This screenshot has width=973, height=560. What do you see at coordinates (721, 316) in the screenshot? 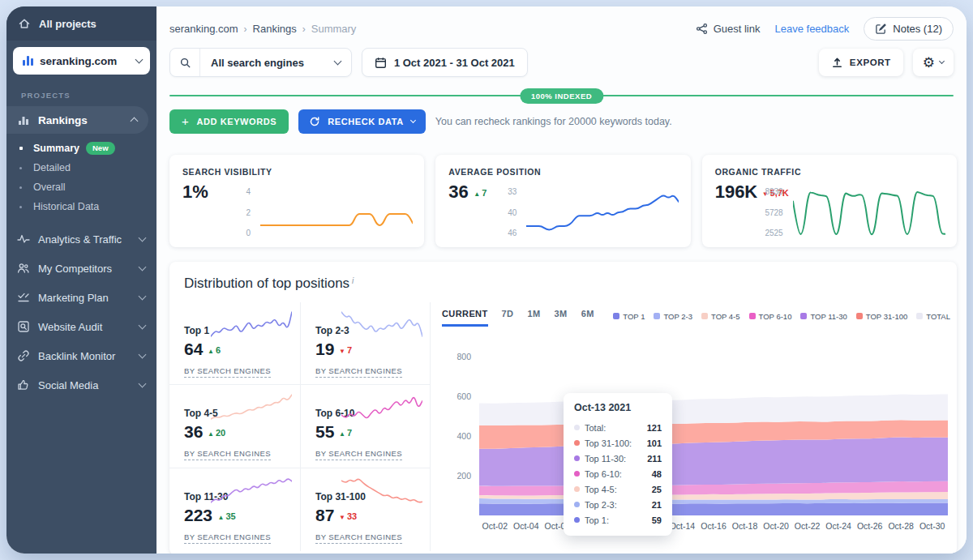
I see `legend-item-top-4-5: TOP 4-5` at bounding box center [721, 316].